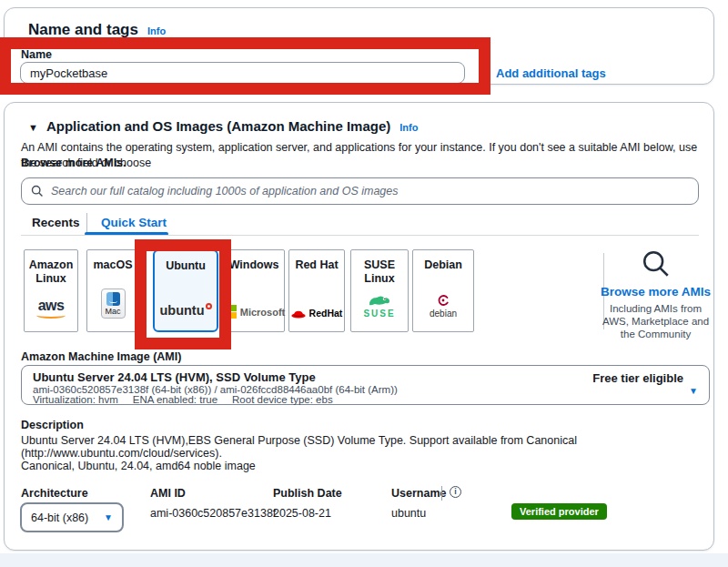  I want to click on info-link-name-and-tags: Info, so click(157, 31).